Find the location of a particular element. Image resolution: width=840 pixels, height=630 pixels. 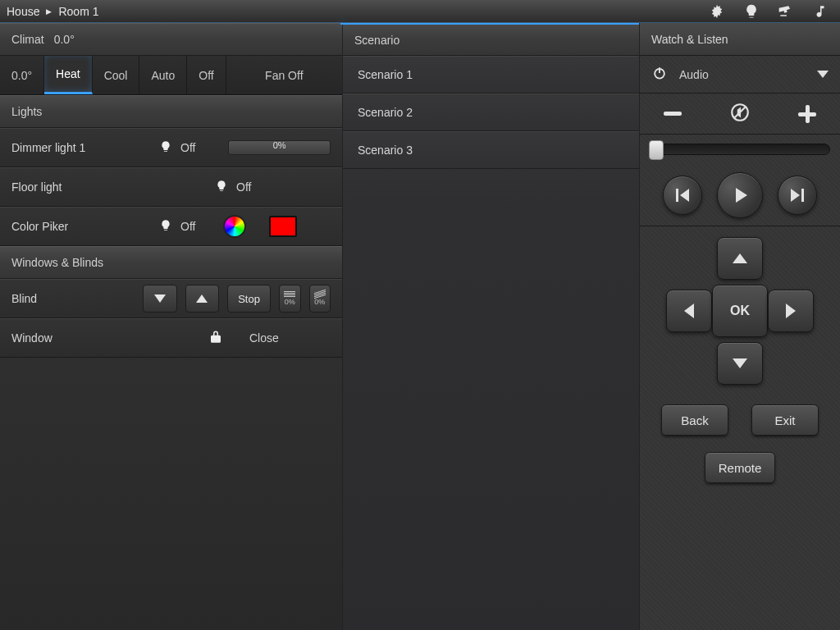

floor-status: Off is located at coordinates (244, 187).